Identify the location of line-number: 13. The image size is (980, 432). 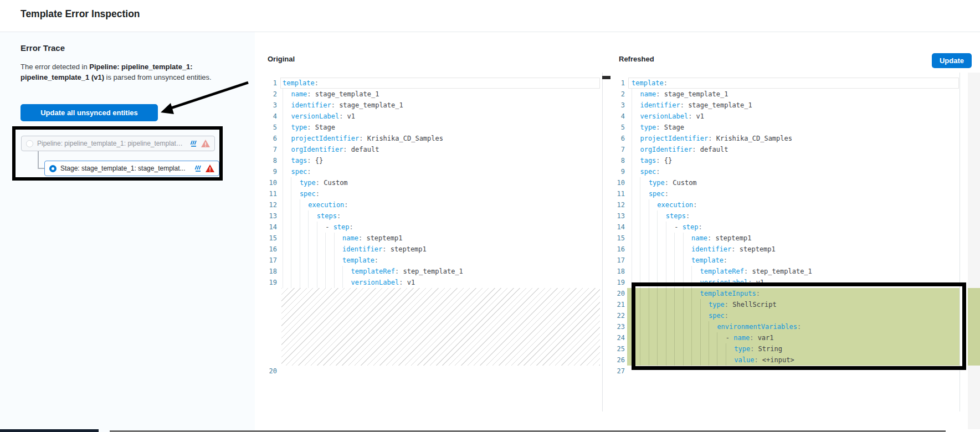
(269, 216).